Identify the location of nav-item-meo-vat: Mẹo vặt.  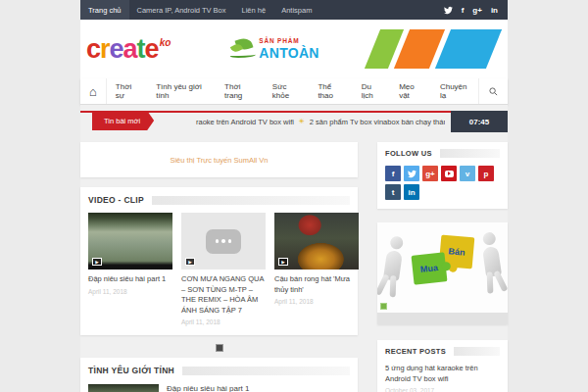
(411, 91).